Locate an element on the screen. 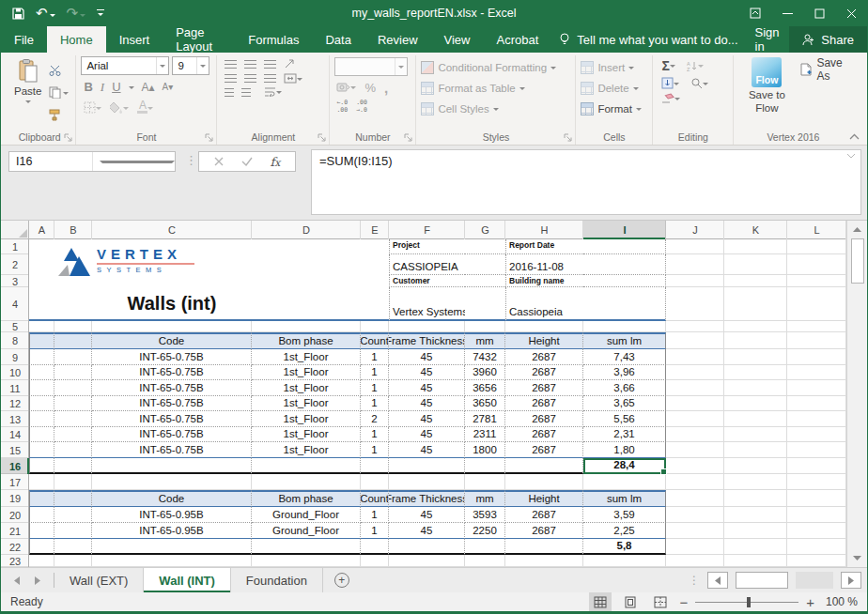 The image size is (868, 614). row-header-19: 19 is located at coordinates (15, 499).